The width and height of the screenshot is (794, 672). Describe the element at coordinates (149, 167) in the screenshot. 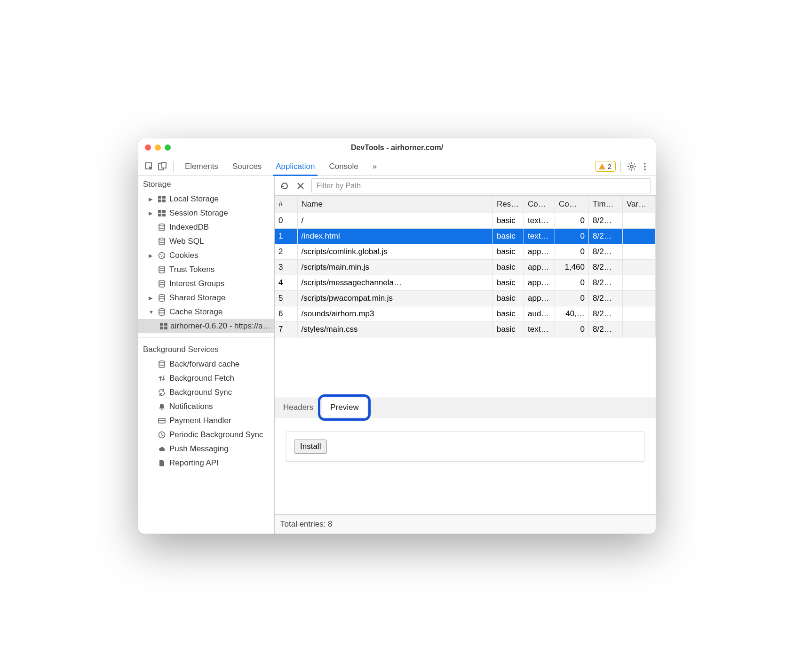

I see `inspect-icon` at that location.